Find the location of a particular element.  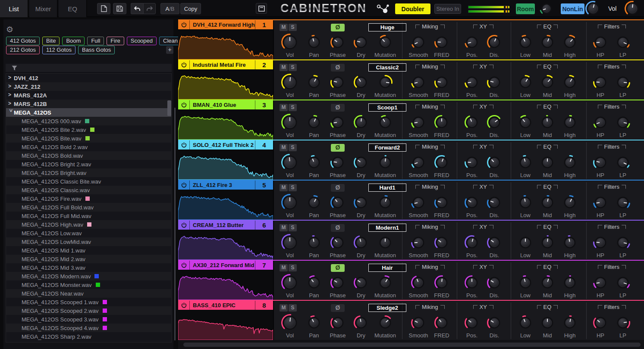

preset-name: Hair is located at coordinates (387, 268).